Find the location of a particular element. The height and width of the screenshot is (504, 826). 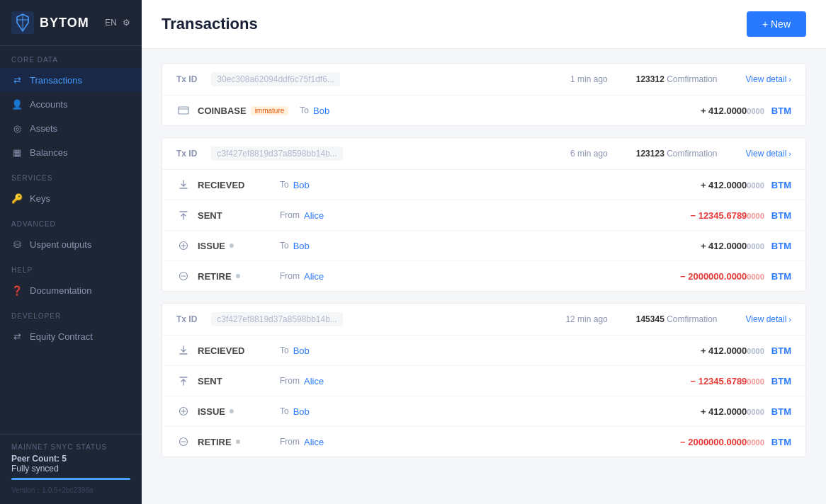

tx-confirmations: 123312 Comfirmation is located at coordinates (677, 79).